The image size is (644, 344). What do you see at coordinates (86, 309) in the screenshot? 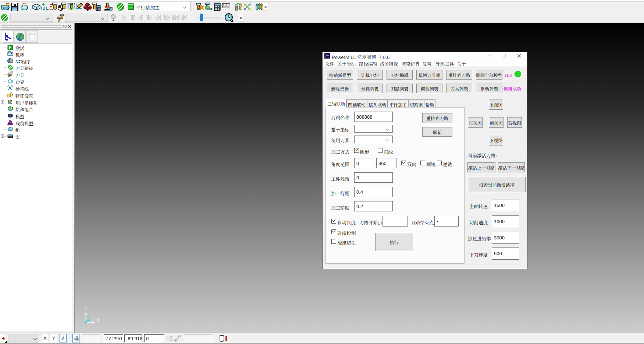
I see `svg-text: Y` at bounding box center [86, 309].